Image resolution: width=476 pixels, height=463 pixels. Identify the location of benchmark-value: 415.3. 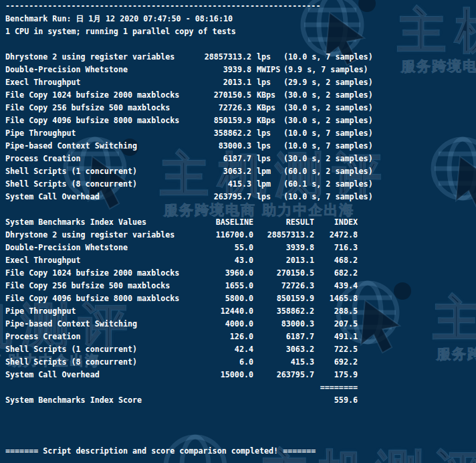
(217, 185).